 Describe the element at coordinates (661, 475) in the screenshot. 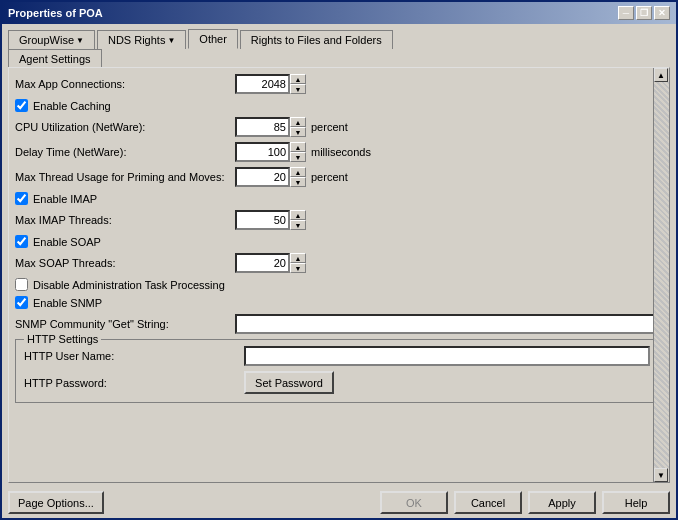

I see `scroll-down-button: ▼` at that location.